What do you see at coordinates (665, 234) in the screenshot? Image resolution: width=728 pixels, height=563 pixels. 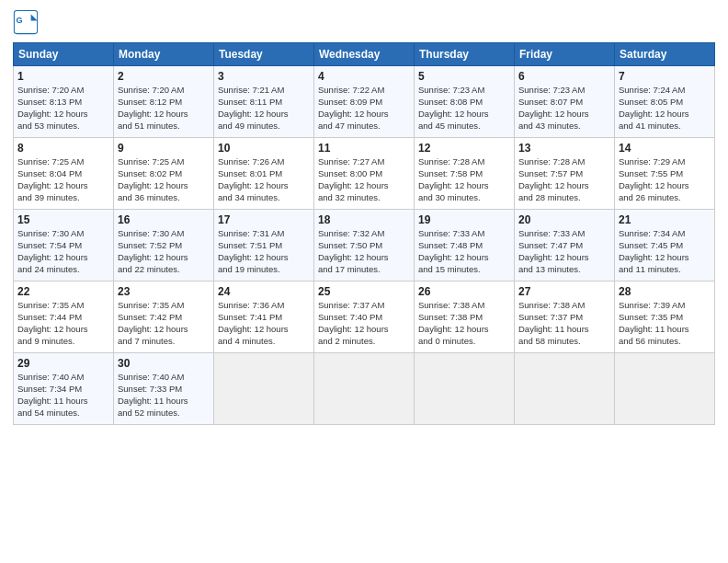 I see `cell-line: Sunrise: 7:34 AM` at bounding box center [665, 234].